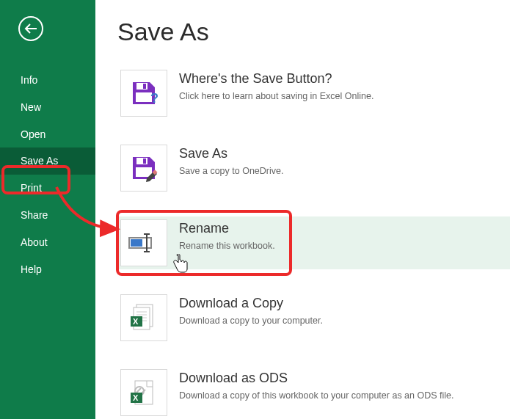 The height and width of the screenshot is (419, 532). I want to click on option-title: Download as ODS, so click(317, 379).